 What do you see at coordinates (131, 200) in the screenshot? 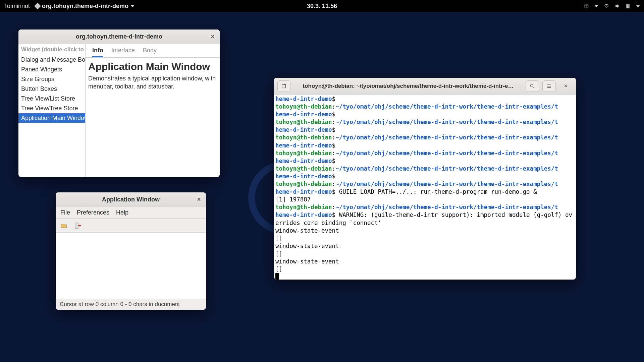
I see `appwin-titlebar: Application Window ×` at bounding box center [131, 200].